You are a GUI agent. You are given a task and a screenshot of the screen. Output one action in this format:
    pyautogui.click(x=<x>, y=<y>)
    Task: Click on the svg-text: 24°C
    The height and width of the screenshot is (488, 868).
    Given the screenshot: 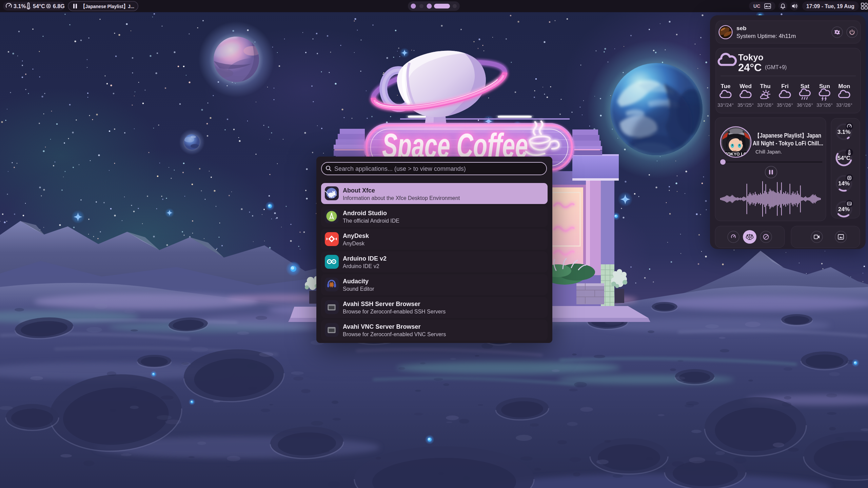 What is the action you would take?
    pyautogui.click(x=750, y=68)
    